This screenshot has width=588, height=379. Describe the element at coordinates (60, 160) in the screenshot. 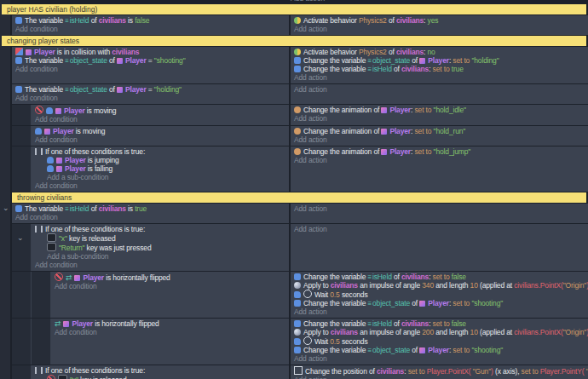

I see `object-icon` at that location.